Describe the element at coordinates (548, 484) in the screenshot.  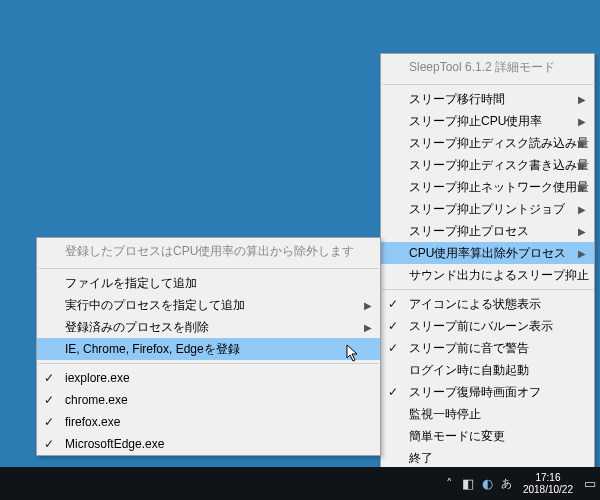
I see `taskbar-clock: 17:16 2018/10/22` at that location.